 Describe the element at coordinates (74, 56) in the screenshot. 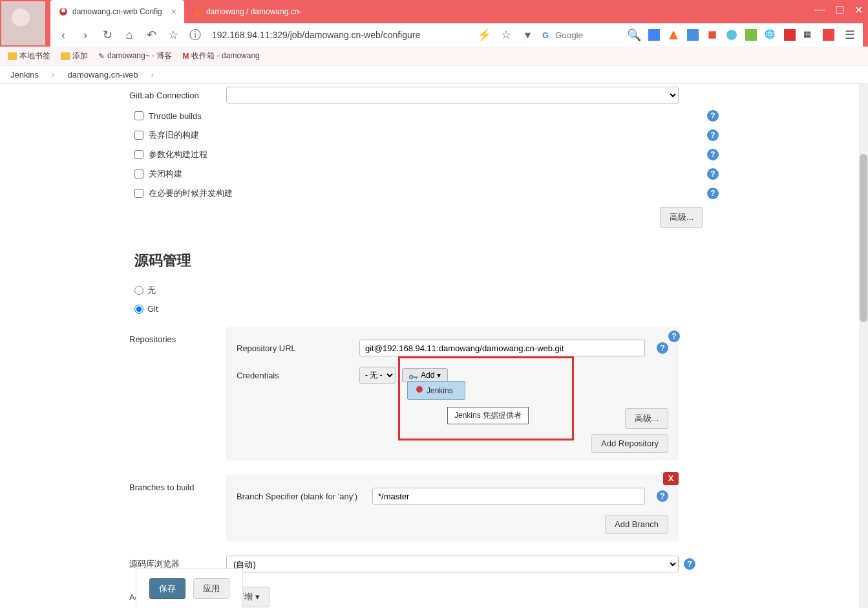

I see `bookmark-folder: 添加` at that location.